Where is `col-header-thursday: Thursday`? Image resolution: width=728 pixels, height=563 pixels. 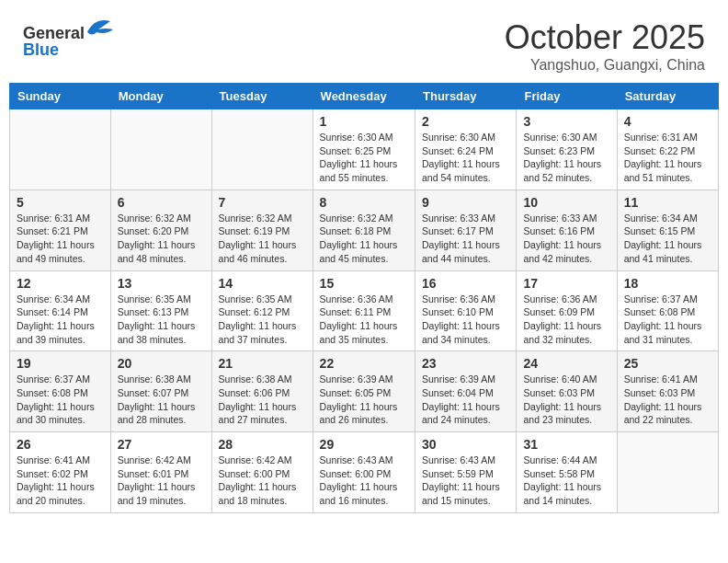 col-header-thursday: Thursday is located at coordinates (466, 97).